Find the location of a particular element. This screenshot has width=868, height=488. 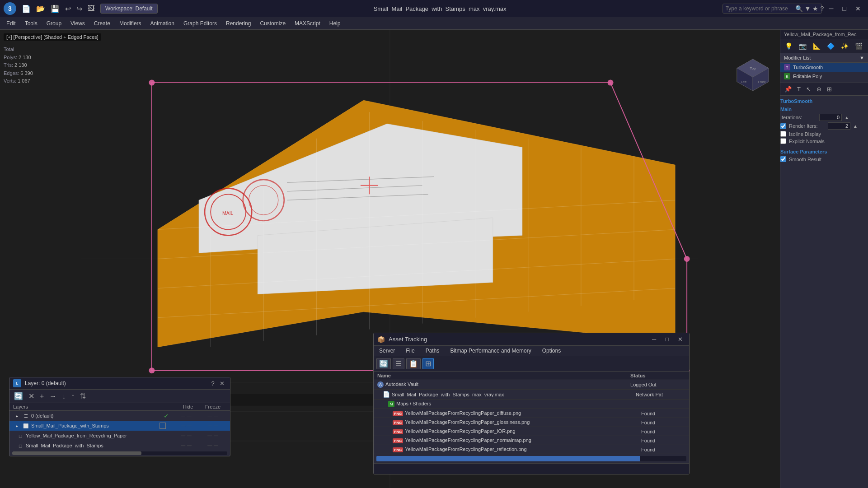

star-icon: ★ is located at coordinates (815, 9).